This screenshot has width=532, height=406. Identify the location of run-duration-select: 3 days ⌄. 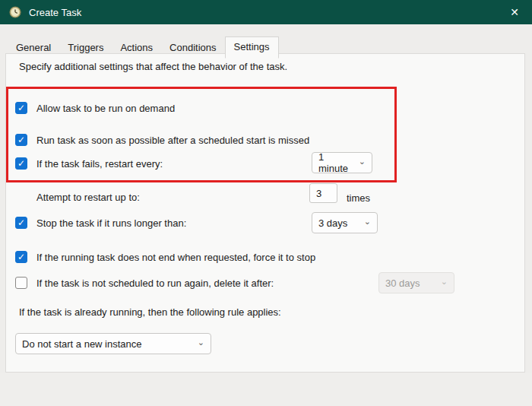
(345, 223).